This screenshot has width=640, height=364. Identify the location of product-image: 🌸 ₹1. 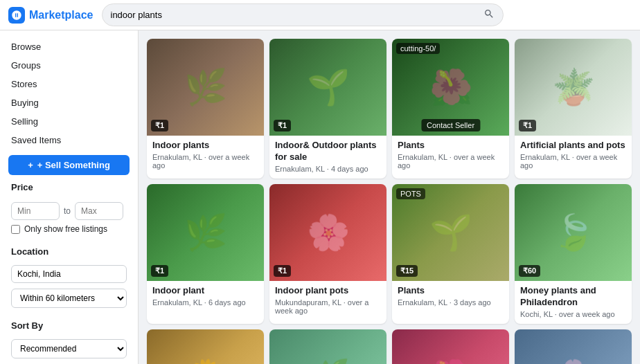
(328, 233).